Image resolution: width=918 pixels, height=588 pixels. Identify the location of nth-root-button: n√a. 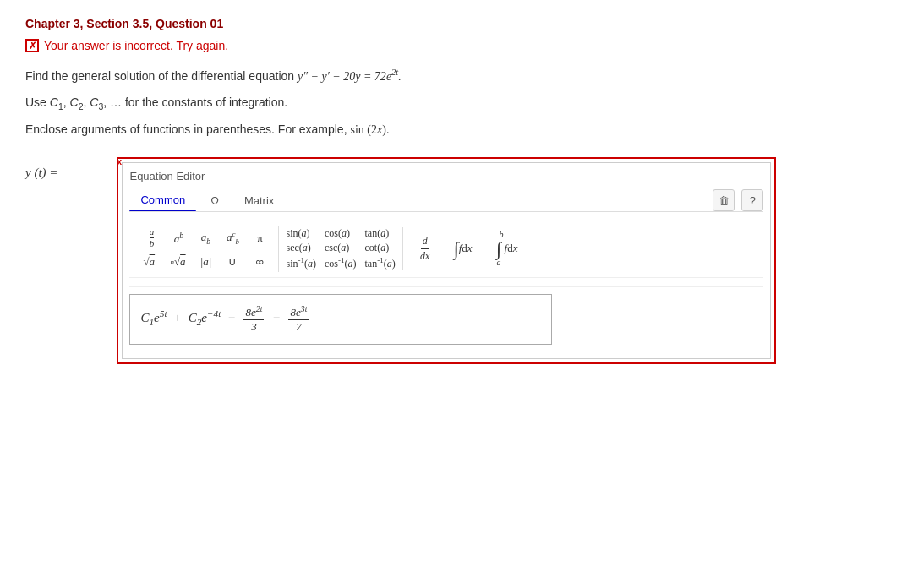
(178, 262).